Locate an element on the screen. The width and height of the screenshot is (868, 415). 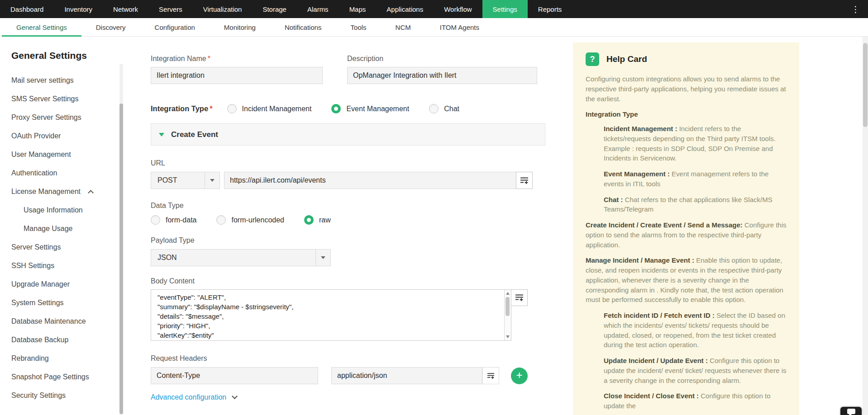
page-scrollbar-thumb is located at coordinates (865, 85).